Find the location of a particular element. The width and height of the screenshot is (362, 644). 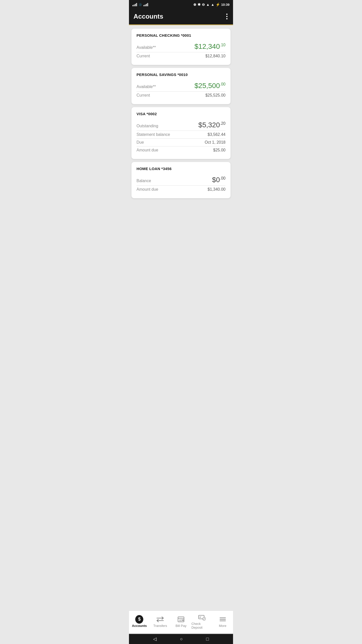

status-bar: 🌑 ⊕ ✱ ⊖ ▲ ▲ ⚡ 10:39 is located at coordinates (181, 5).